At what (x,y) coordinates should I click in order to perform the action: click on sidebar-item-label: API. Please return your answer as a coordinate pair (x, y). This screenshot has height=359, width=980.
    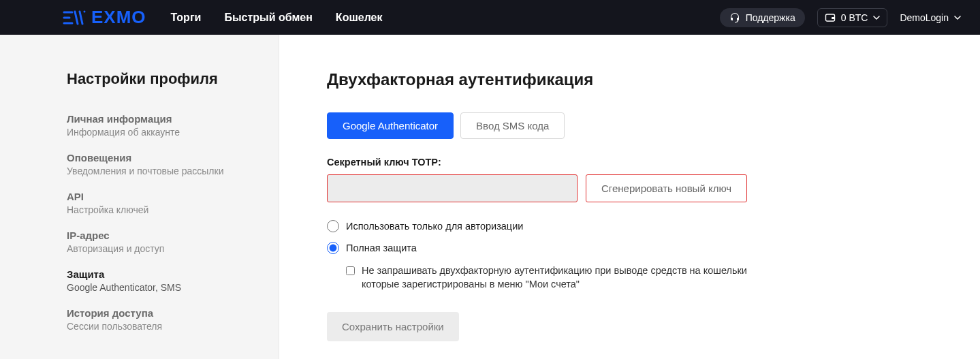
    Looking at the image, I should click on (159, 197).